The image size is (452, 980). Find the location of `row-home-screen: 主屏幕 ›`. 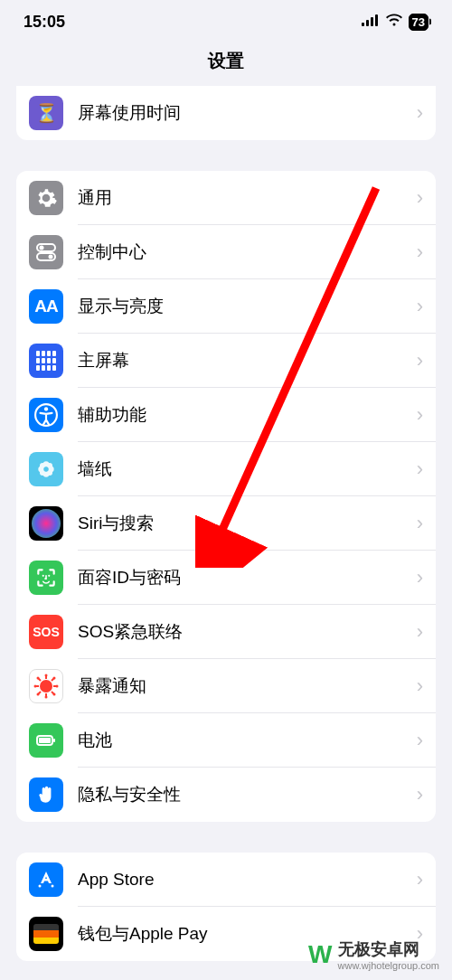

row-home-screen: 主屏幕 › is located at coordinates (226, 361).